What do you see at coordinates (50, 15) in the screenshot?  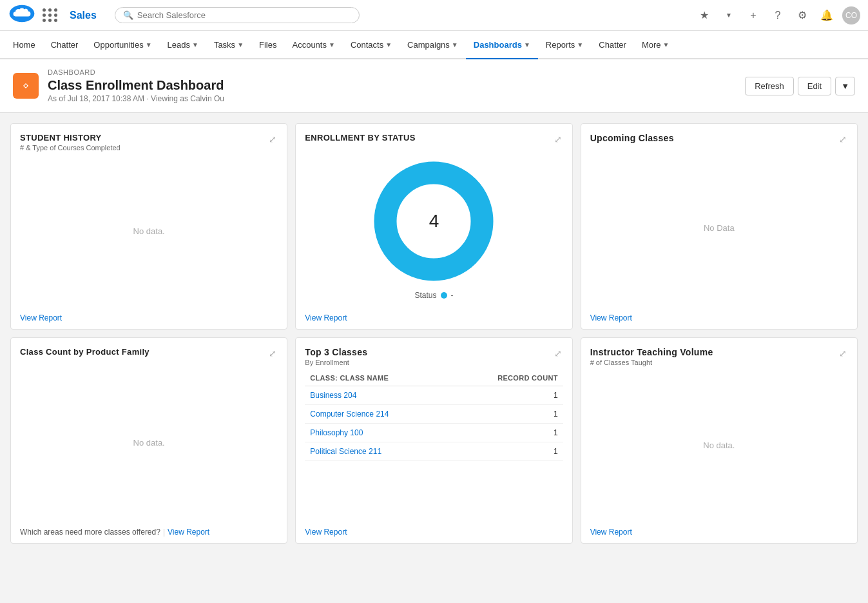 I see `app-launcher` at bounding box center [50, 15].